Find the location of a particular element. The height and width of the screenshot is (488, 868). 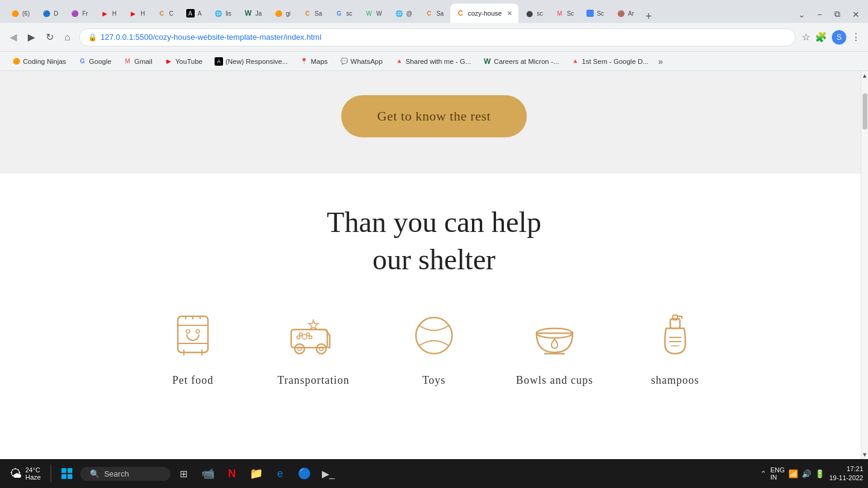

taskbar-app-files: 📁 is located at coordinates (256, 474).